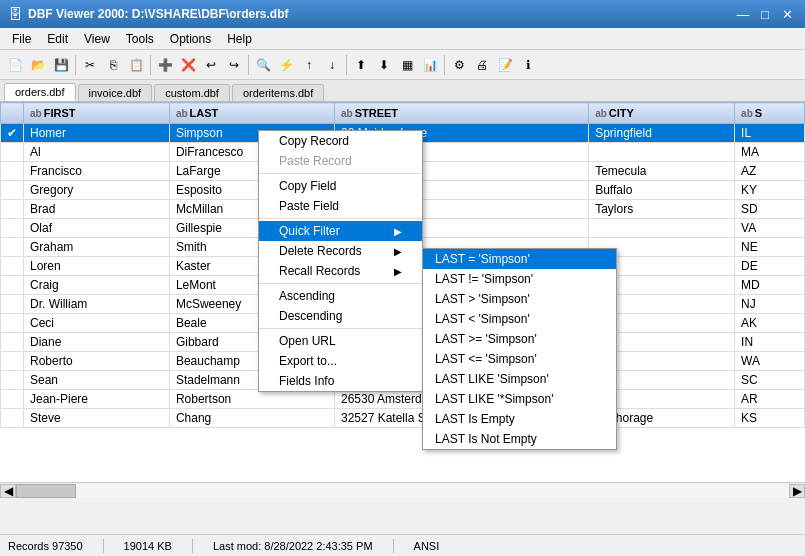 This screenshot has height=556, width=805. What do you see at coordinates (140, 39) in the screenshot?
I see `menu-tools: Tools` at bounding box center [140, 39].